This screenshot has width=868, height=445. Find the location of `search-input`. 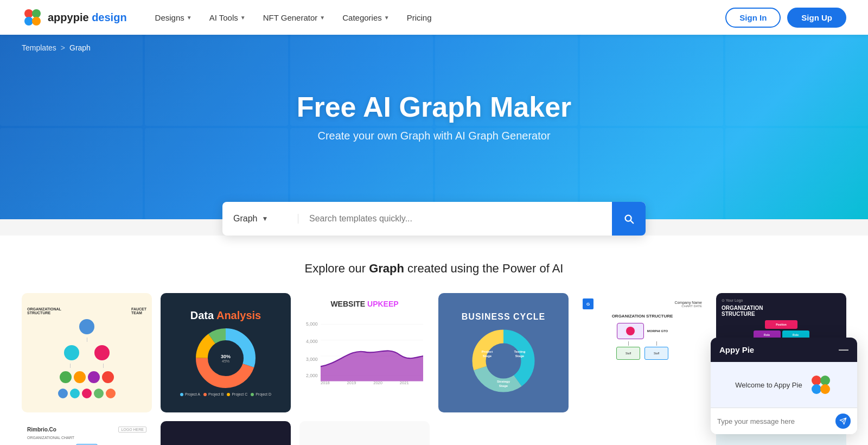

search-input is located at coordinates (455, 219).